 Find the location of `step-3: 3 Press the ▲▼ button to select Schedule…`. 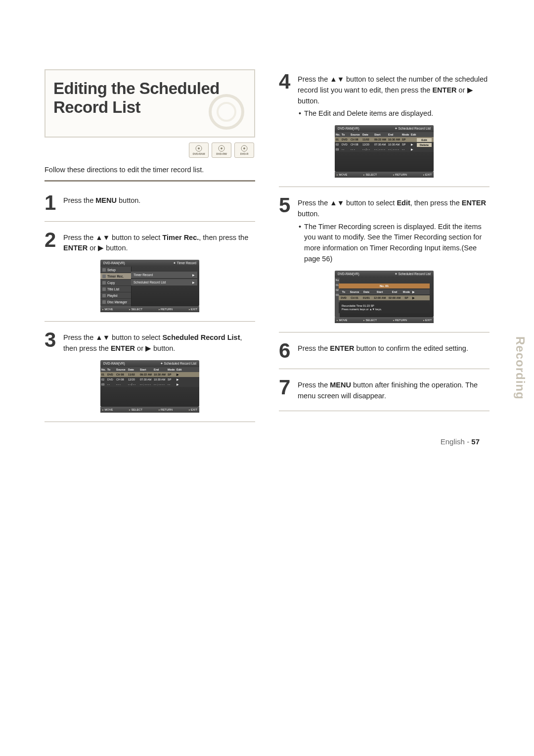

step-3: 3 Press the ▲▼ button to select Schedule… is located at coordinates (150, 342).